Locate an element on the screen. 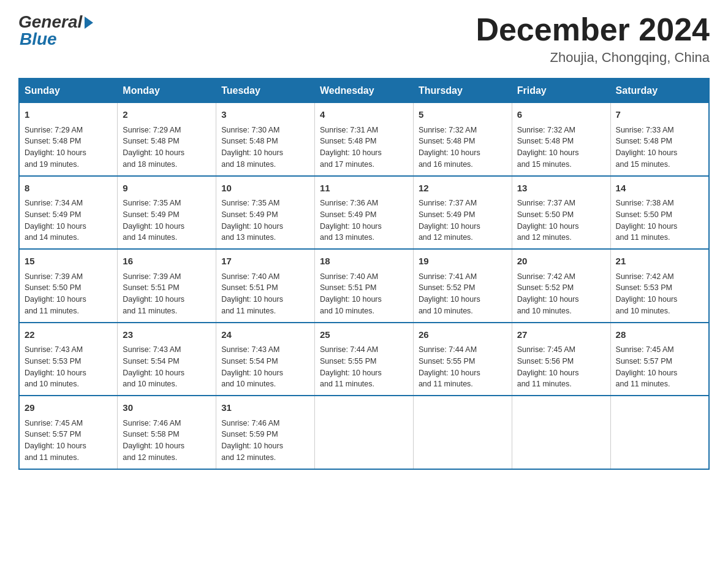 The height and width of the screenshot is (563, 728). day-number: 21 is located at coordinates (659, 261).